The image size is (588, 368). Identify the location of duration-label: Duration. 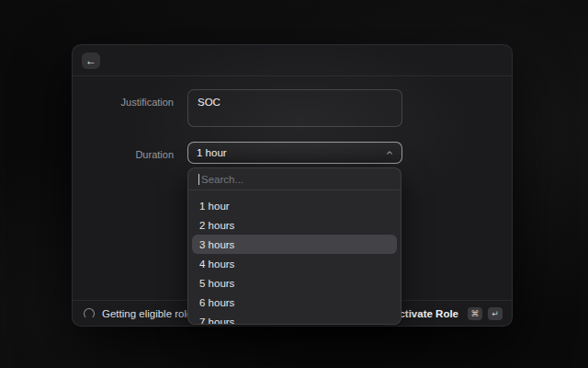
(123, 155).